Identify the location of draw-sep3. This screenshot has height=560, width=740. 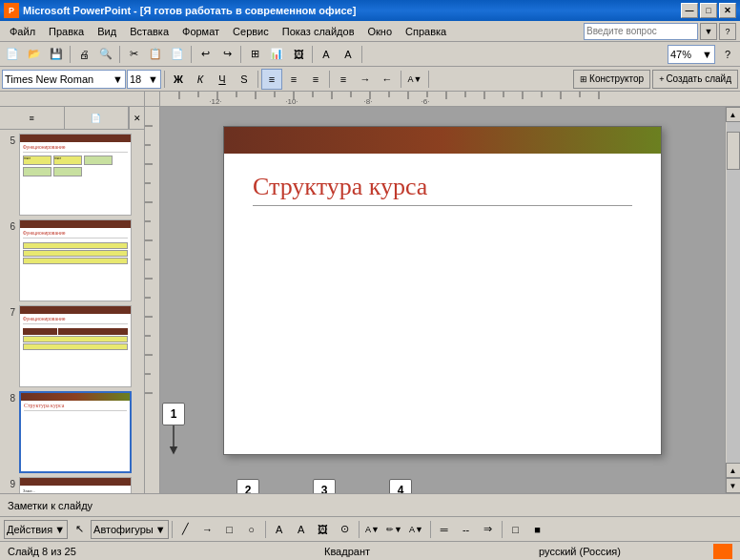
(359, 529).